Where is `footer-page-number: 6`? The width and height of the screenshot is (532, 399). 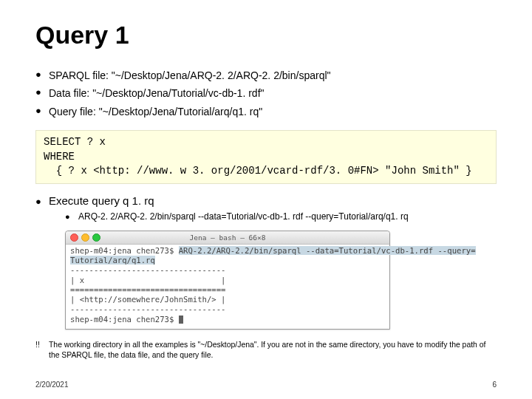
footer-page-number: 6 is located at coordinates (494, 384).